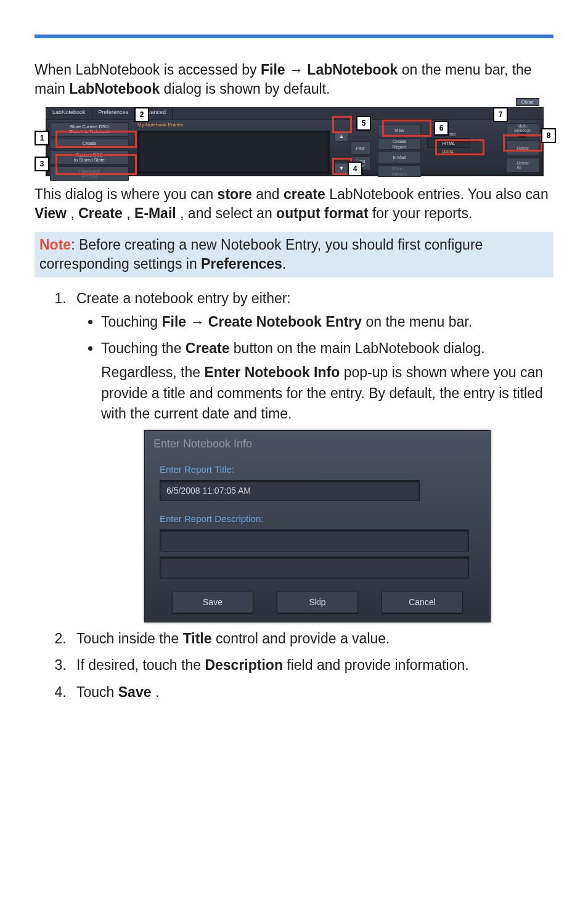  Describe the element at coordinates (303, 638) in the screenshot. I see `text: control and provide a value.` at that location.